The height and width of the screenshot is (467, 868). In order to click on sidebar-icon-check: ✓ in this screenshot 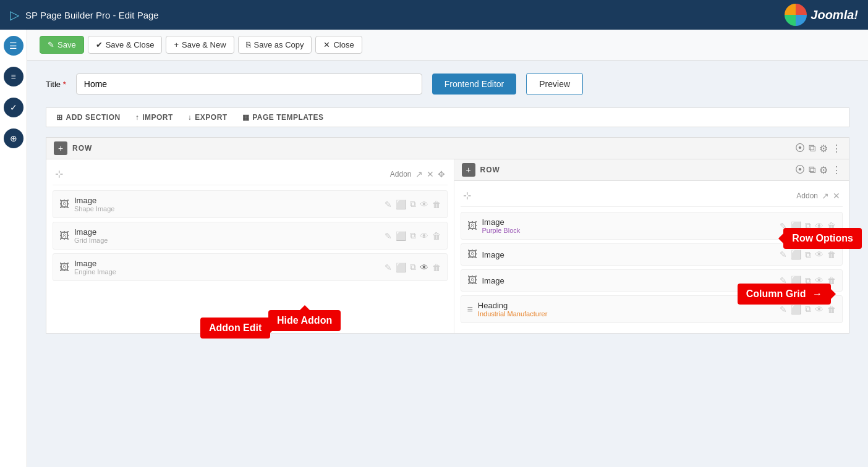, I will do `click(14, 107)`.